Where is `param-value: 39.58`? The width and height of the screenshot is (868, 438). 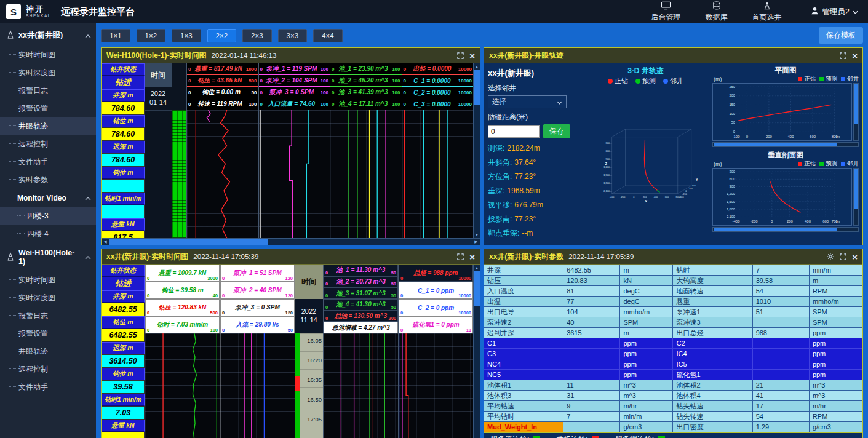
param-value: 39.58 is located at coordinates (123, 387).